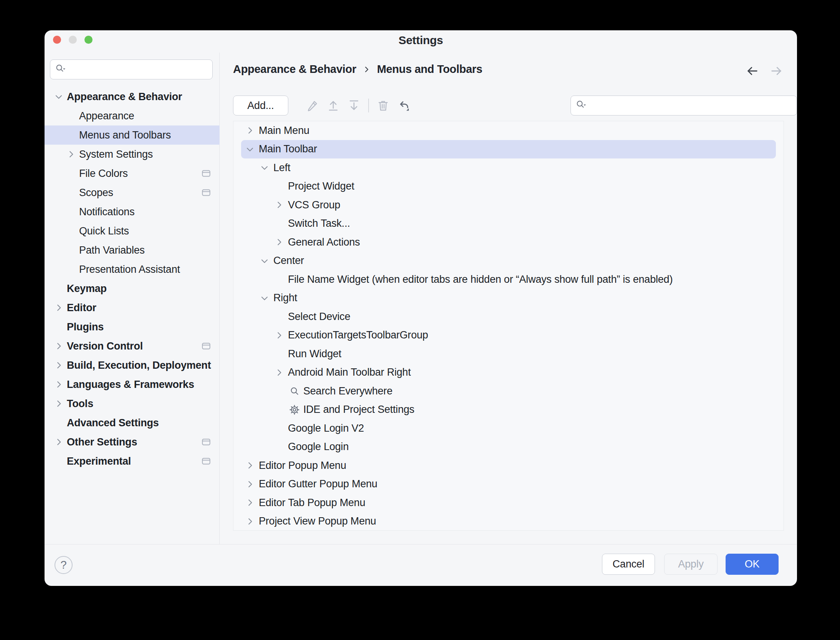  I want to click on title-bar: Settings, so click(421, 41).